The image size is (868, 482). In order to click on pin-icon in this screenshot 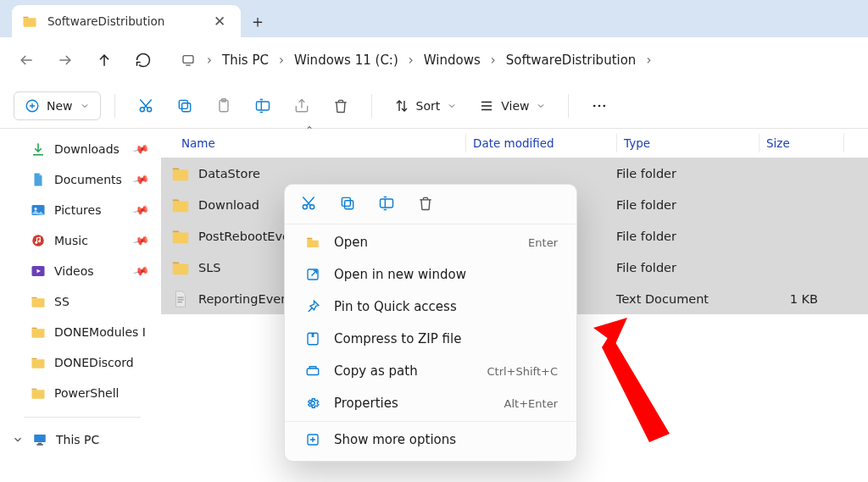, I will do `click(313, 307)`.